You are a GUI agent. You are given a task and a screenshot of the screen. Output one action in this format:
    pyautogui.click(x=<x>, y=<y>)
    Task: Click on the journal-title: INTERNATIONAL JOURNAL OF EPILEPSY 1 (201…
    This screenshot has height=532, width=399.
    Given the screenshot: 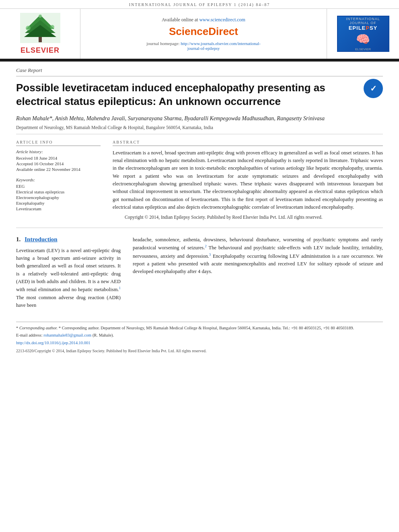 What is the action you would take?
    pyautogui.click(x=200, y=5)
    